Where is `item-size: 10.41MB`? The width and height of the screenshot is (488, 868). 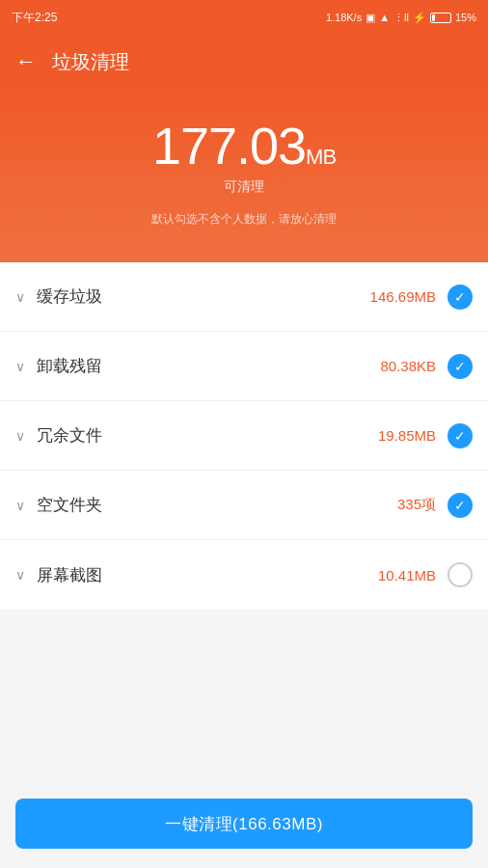
item-size: 10.41MB is located at coordinates (407, 575).